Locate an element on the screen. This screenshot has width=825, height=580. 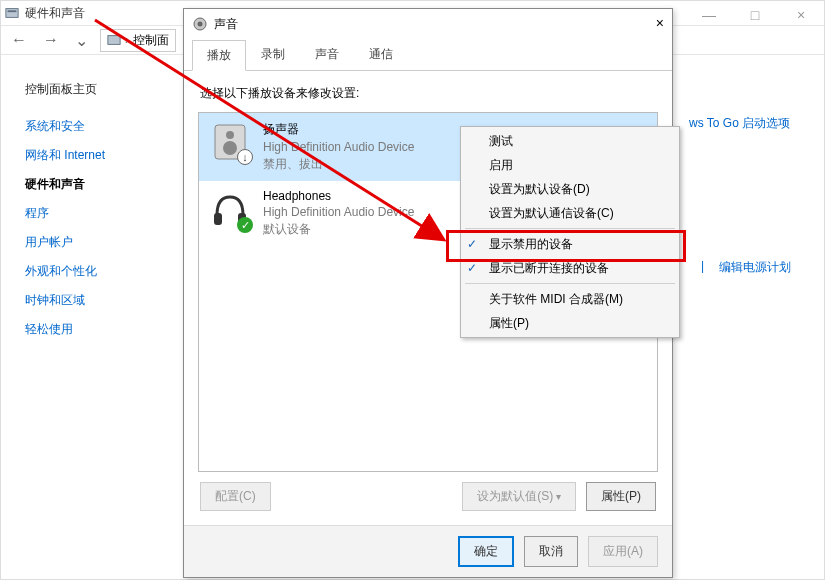
breadcrumb-text: 控制面 is located at coordinates (151, 40).